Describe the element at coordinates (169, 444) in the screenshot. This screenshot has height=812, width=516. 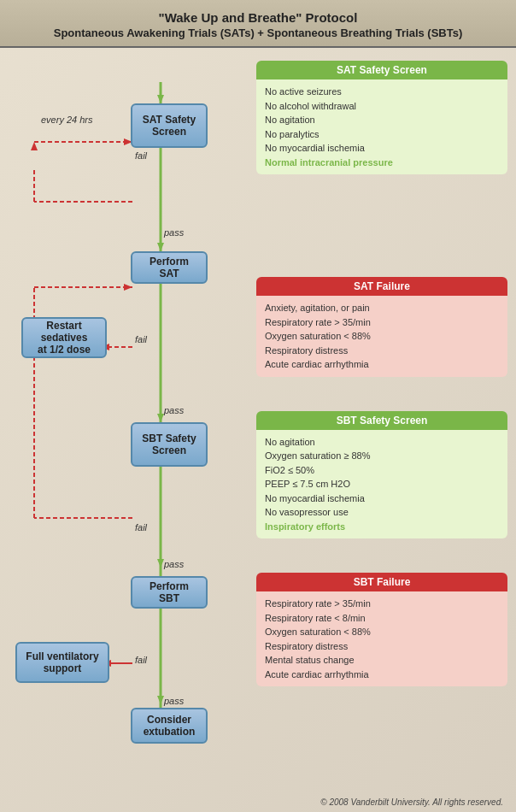
I see `sbt-safety-screen-box: SBT SafetyScreen` at that location.